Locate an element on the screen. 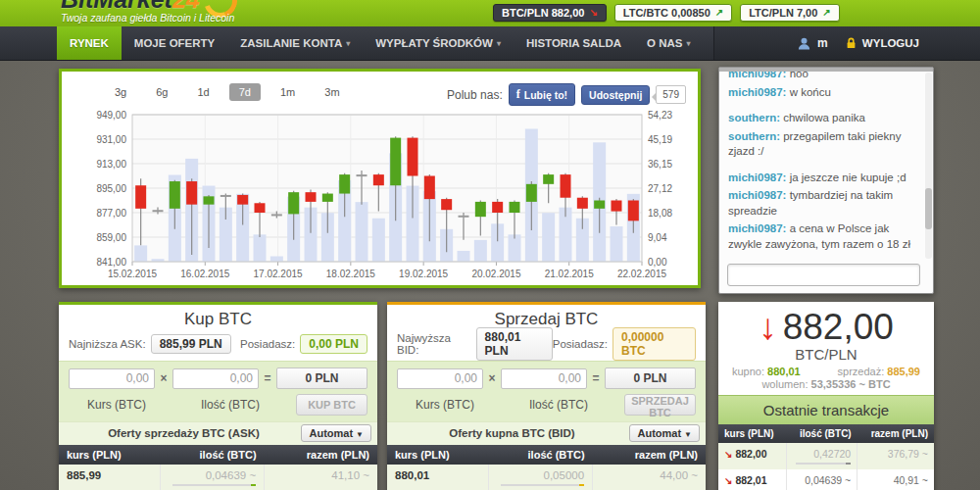 Image resolution: width=980 pixels, height=490 pixels. buy-submit-button: KUP BTC is located at coordinates (331, 405).